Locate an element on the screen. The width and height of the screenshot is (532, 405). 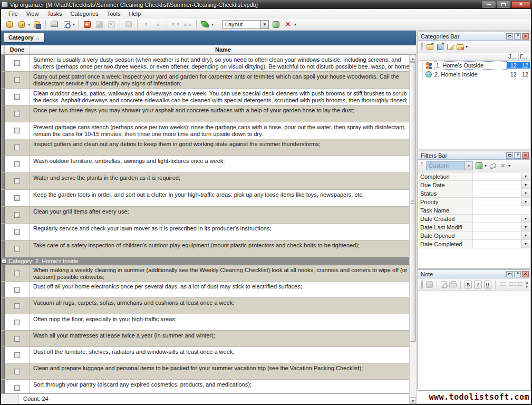
task-row: Clean and prepare luggage and personal i… is located at coordinates (209, 371).